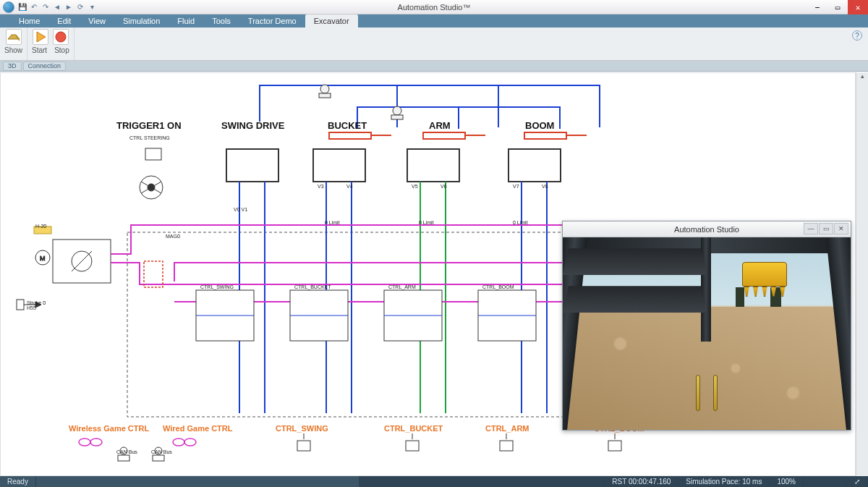  I want to click on quick-access-toolbar: 💾 ↶ ↷ ◄ ► ⟳ ▾, so click(57, 7).